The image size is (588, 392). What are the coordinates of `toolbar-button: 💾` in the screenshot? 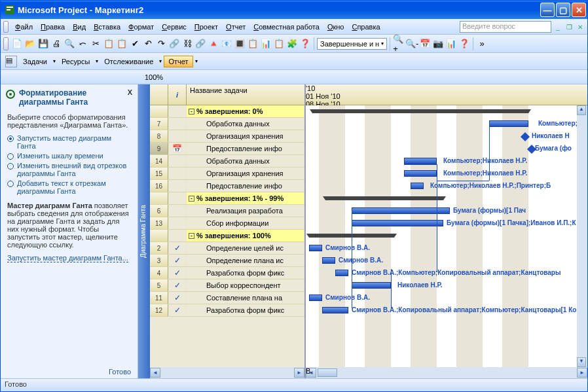 It's located at (43, 44).